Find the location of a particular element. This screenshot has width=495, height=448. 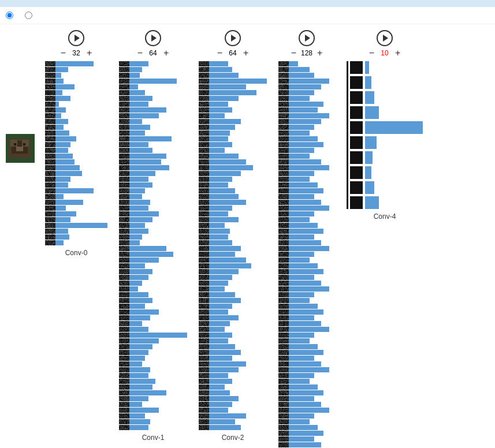

stepper-minus-3: − is located at coordinates (293, 53).